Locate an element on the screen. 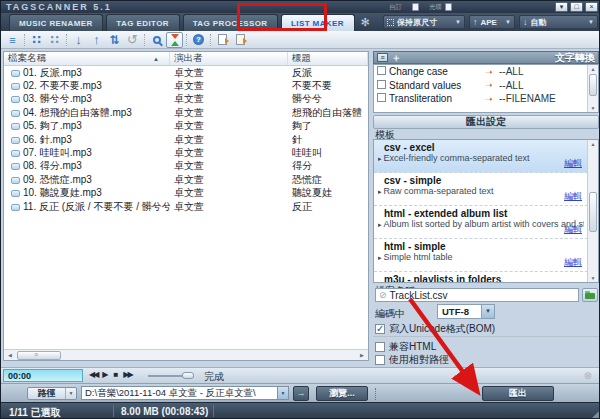 The image size is (600, 419). scroll-right-icon: ▶ is located at coordinates (362, 356).